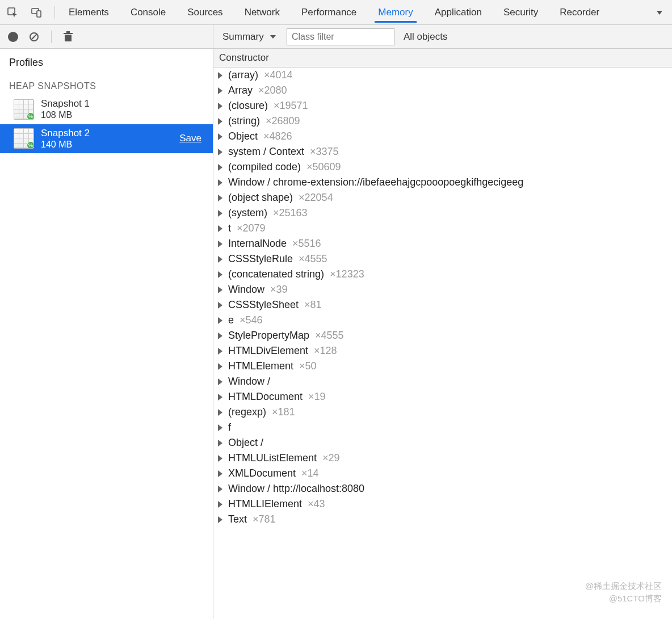 This screenshot has width=672, height=619. I want to click on tab-application: Application, so click(459, 12).